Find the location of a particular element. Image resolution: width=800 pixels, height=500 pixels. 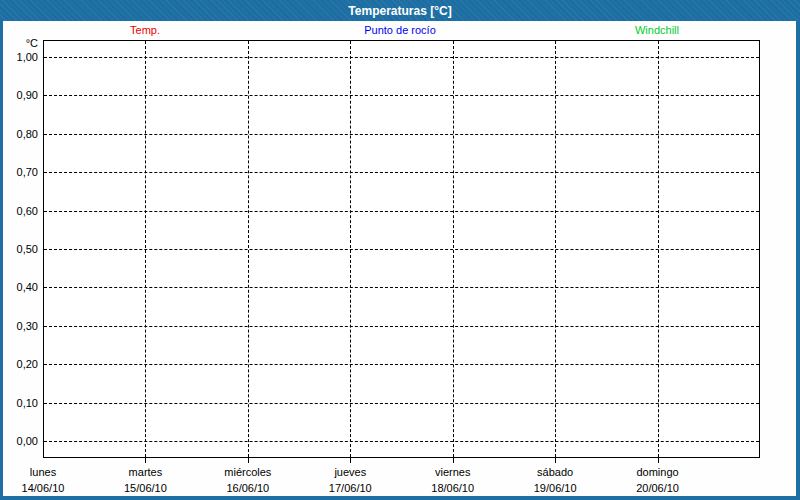

y-tick-label: 0,50 is located at coordinates (20, 249).